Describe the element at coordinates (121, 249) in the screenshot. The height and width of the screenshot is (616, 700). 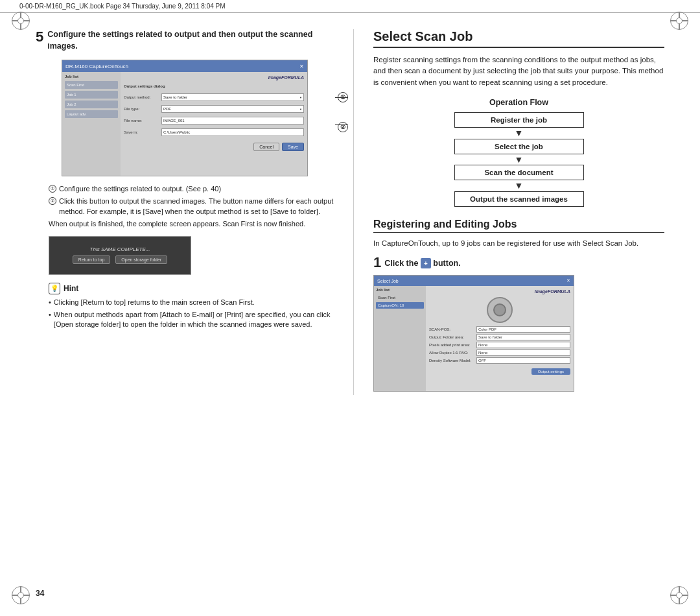
I see `small-ss-label: This SAME COMPLETE...` at that location.